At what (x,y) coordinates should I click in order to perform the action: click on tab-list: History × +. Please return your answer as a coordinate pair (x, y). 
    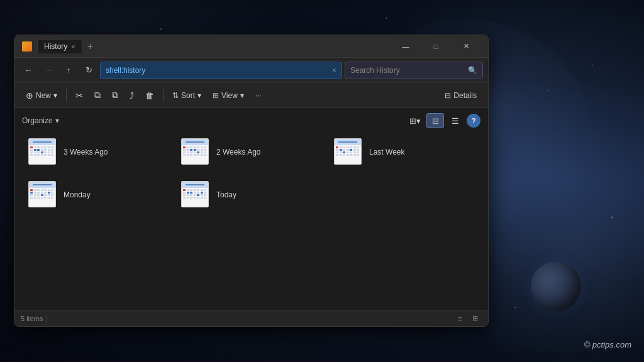
    Looking at the image, I should click on (67, 47).